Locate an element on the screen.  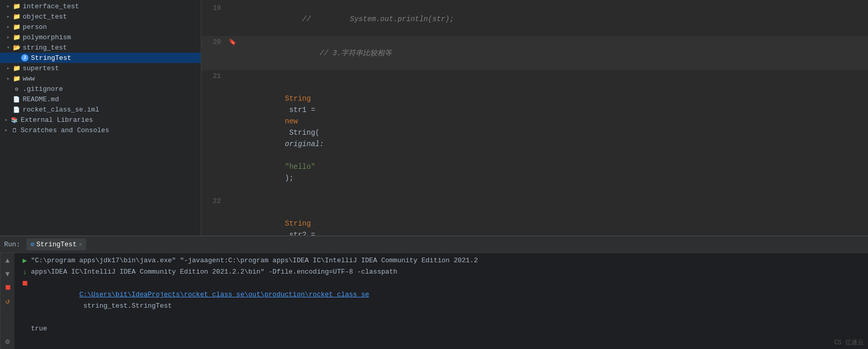
reload-button: ↺ is located at coordinates (8, 301).